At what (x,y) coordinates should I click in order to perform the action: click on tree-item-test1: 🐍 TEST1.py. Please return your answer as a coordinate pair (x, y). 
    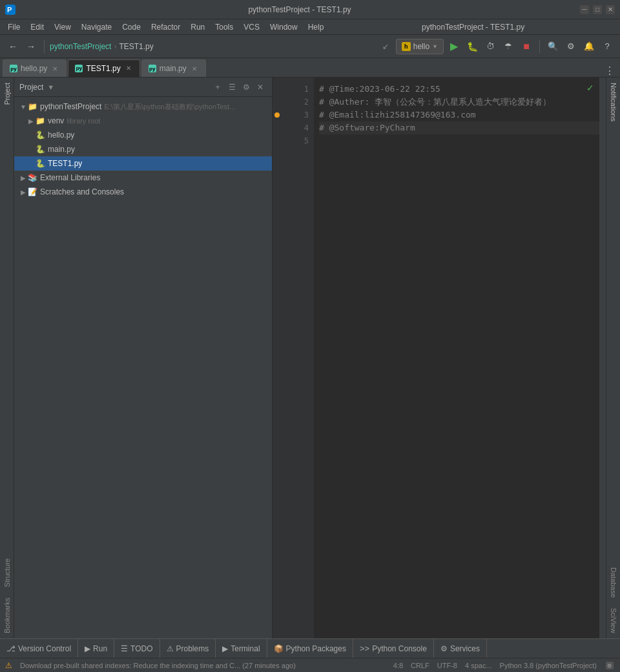
    Looking at the image, I should click on (143, 163).